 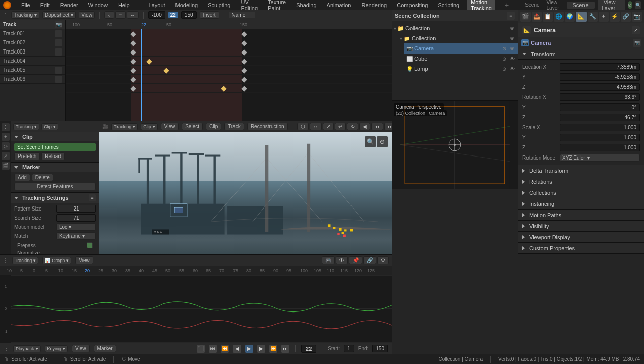 What do you see at coordinates (229, 75) in the screenshot?
I see `keyframe-area` at bounding box center [229, 75].